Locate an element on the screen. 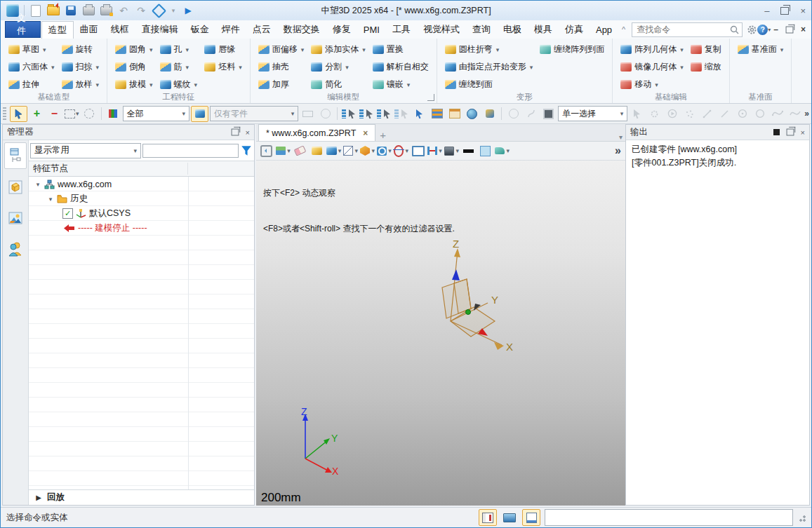  output-pin-icon is located at coordinates (776, 132).